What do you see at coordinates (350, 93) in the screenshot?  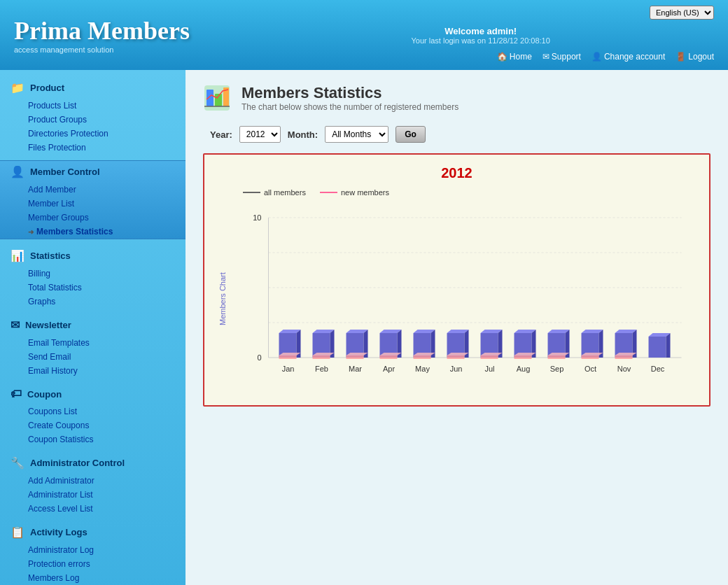 I see `page-title: Members Statistics` at bounding box center [350, 93].